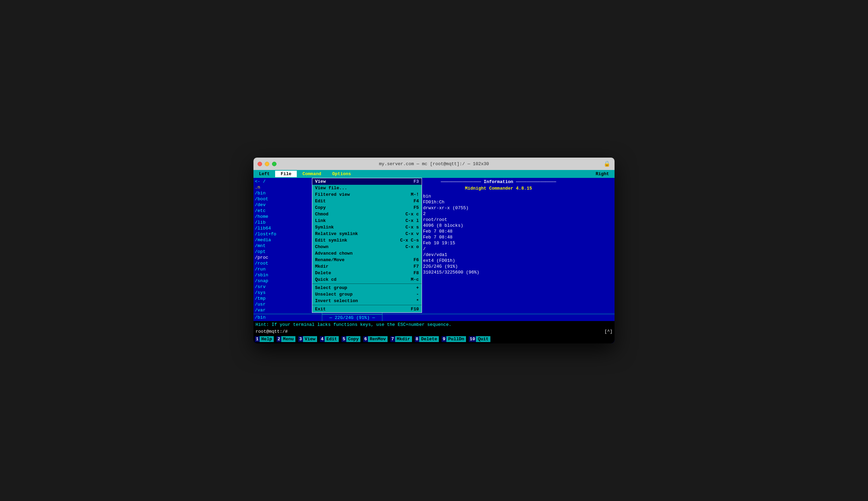 Image resolution: width=868 pixels, height=501 pixels. I want to click on menu-link: Link C-x l, so click(367, 221).